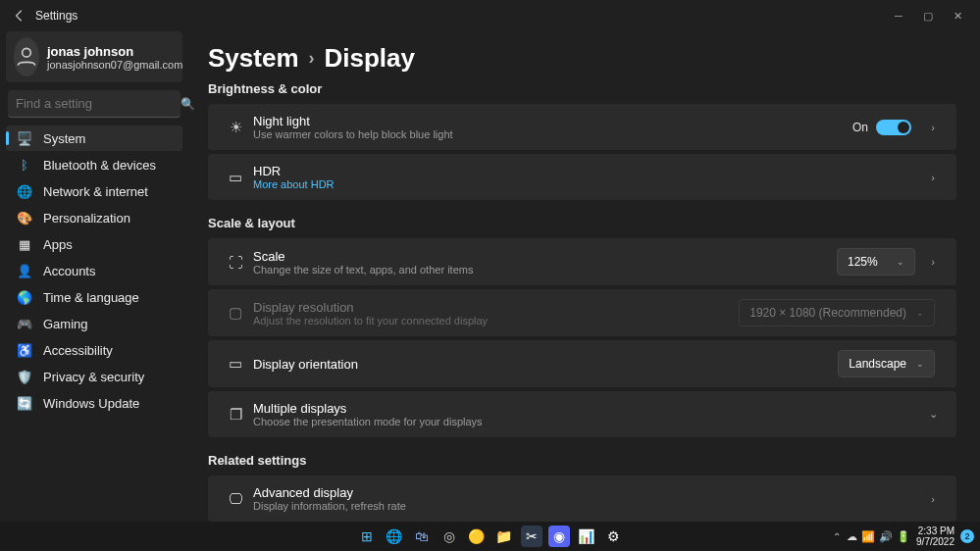 This screenshot has height=551, width=980. Describe the element at coordinates (490, 536) in the screenshot. I see `taskbar: ⊞ 🌐 🛍 ◎ 🟡 📁 ✂ ◉ 📊 ⚙ ⌃ ☁ 📶 🔊 🔋 2:33 PM 9/…` at that location.